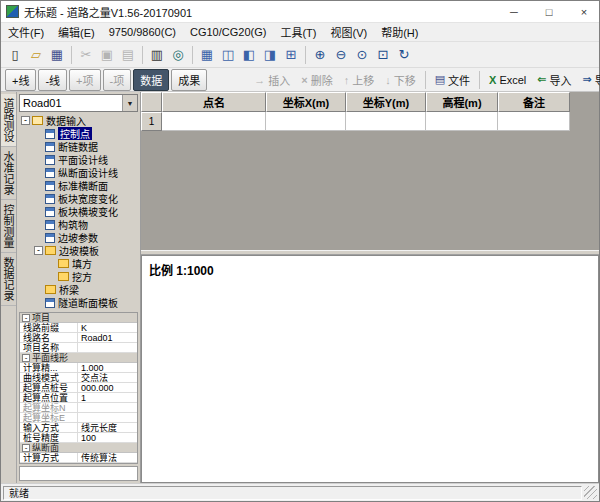 The height and width of the screenshot is (502, 600). What do you see at coordinates (386, 102) in the screenshot?
I see `column-header: 坐标Y(m)` at bounding box center [386, 102].